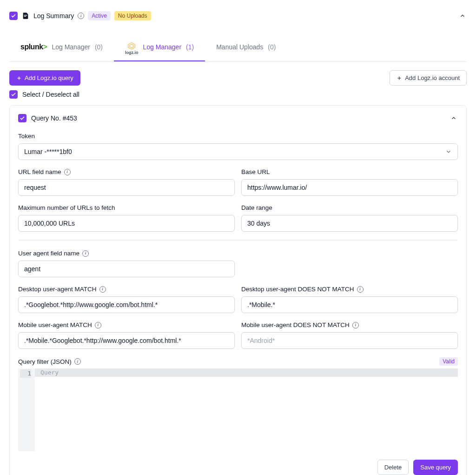 This screenshot has height=475, width=476. Describe the element at coordinates (32, 47) in the screenshot. I see `splunk-logo-text: splunk` at that location.